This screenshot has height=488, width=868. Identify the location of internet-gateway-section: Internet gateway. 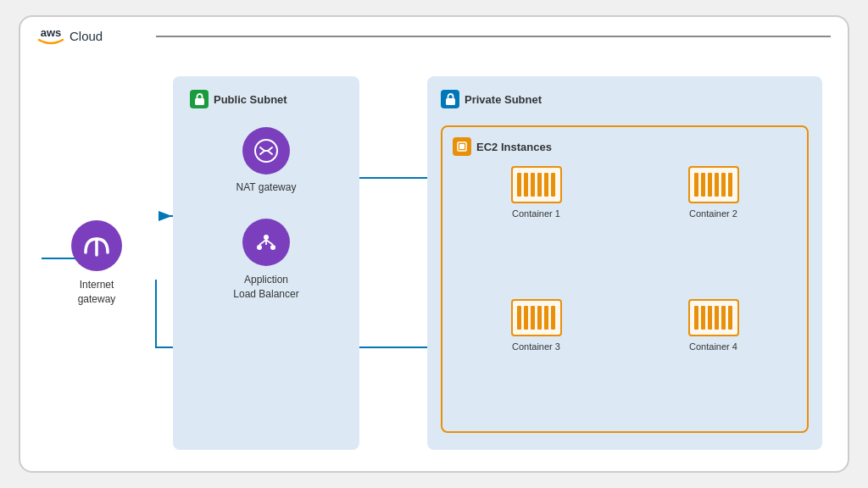
(97, 263).